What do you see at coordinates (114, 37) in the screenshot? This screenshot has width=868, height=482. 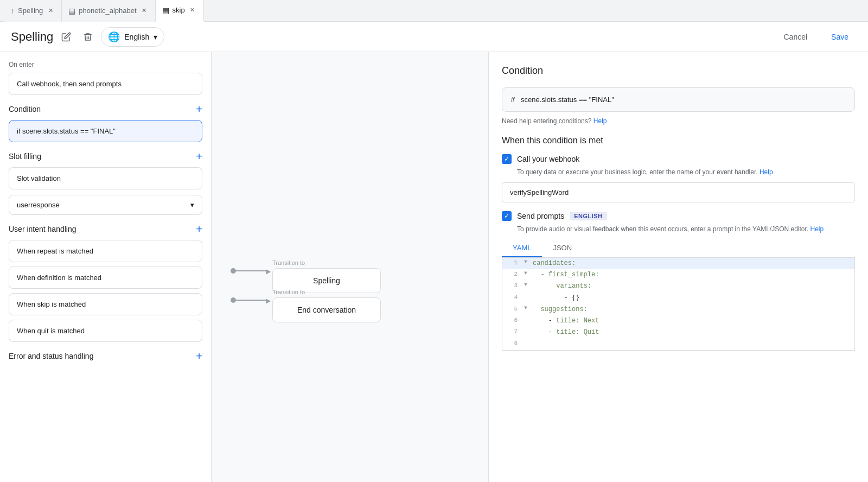 I see `globe-icon: 🌐` at bounding box center [114, 37].